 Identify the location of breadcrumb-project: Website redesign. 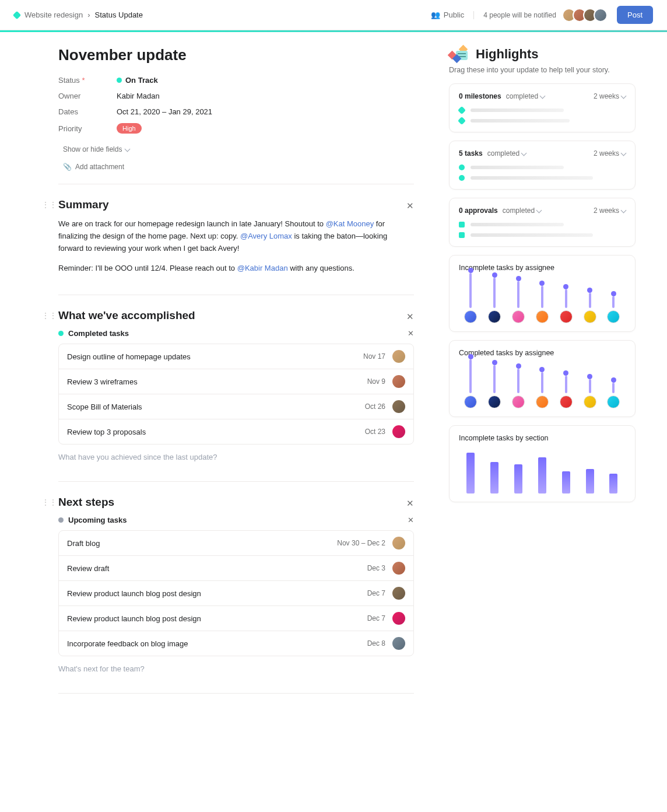
(54, 15).